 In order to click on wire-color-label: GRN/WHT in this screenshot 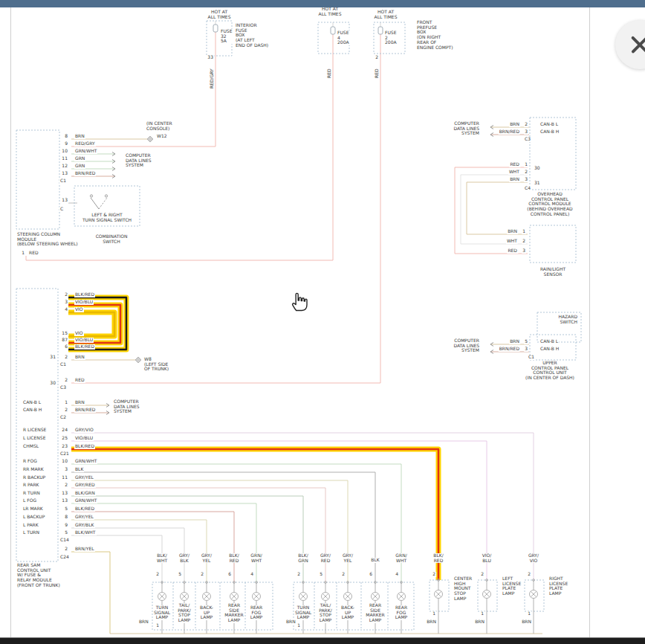, I will do `click(86, 501)`.